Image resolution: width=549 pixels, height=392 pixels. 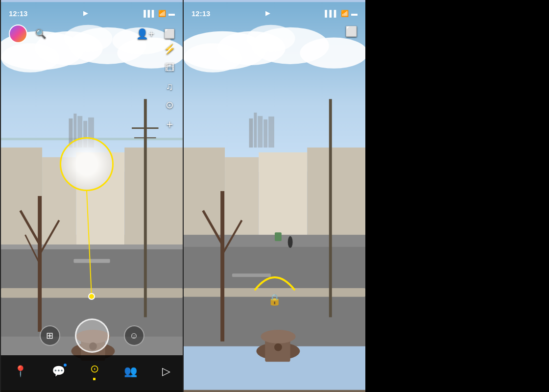 What do you see at coordinates (41, 34) in the screenshot?
I see `search-icon-1: 🔍` at bounding box center [41, 34].